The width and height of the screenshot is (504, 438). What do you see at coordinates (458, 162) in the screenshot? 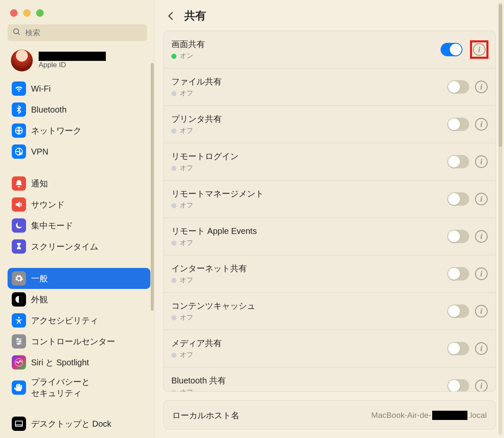
I see `toggle-remote-login` at bounding box center [458, 162].